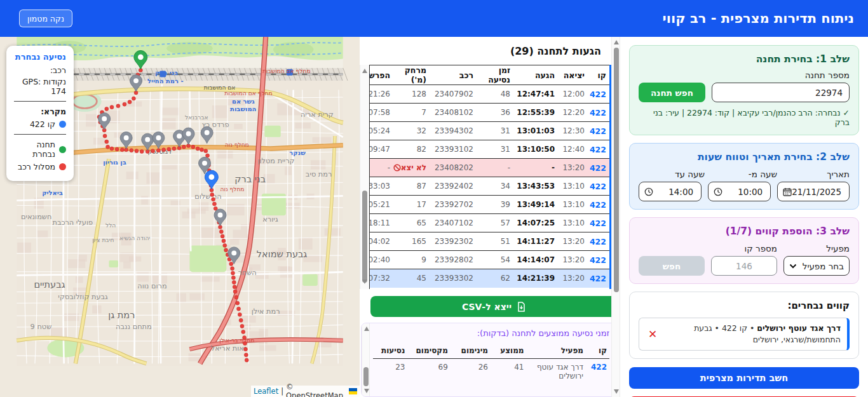 The image size is (868, 397). Describe the element at coordinates (381, 168) in the screenshot. I see `arrival-cell: -` at that location.